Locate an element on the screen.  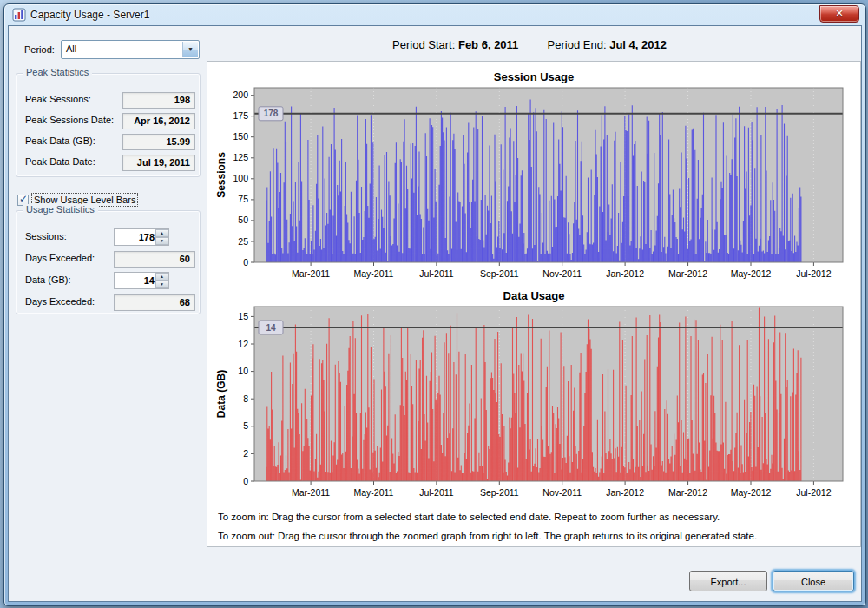
period-dropdown-value: All is located at coordinates (71, 49).